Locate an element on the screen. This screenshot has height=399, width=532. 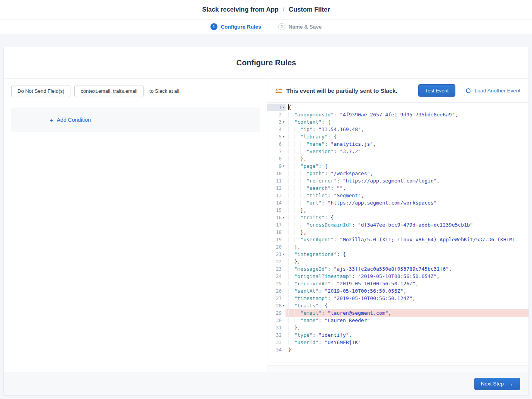
add-condition-label: Add Condition is located at coordinates (74, 120).